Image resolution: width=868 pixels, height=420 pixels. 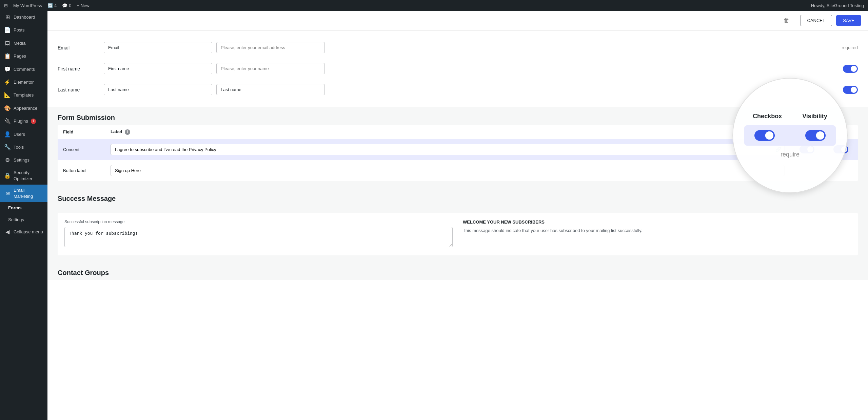 I want to click on email-row: Email required, so click(x=458, y=48).